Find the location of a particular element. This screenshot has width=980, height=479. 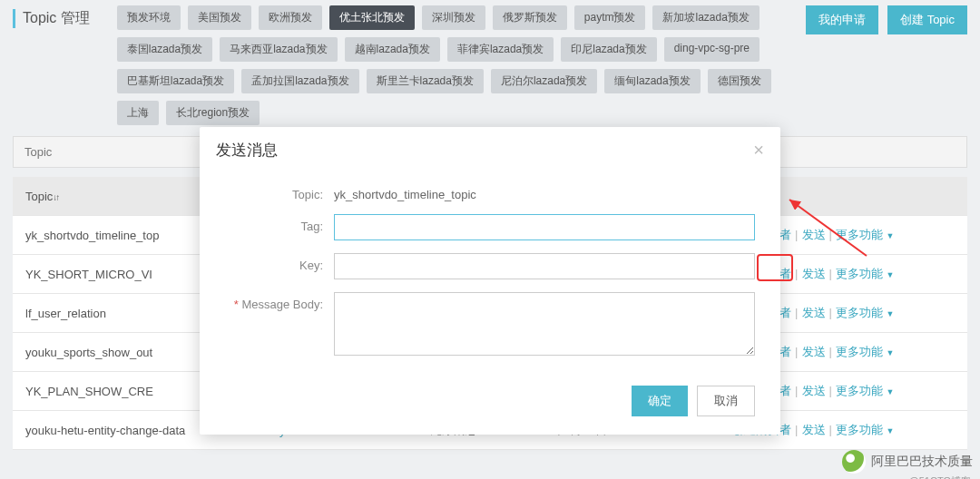

arrow-annotation is located at coordinates (830, 229).